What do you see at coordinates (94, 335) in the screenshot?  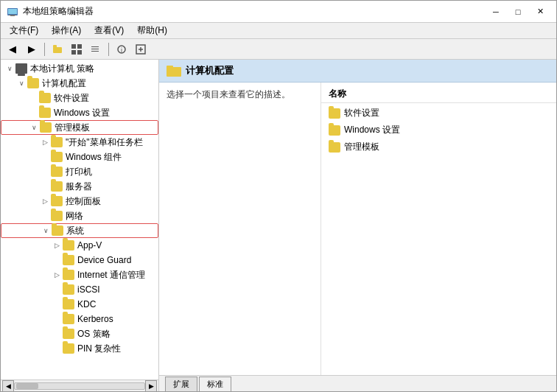 I see `osp-label: OS 策略` at bounding box center [94, 335].